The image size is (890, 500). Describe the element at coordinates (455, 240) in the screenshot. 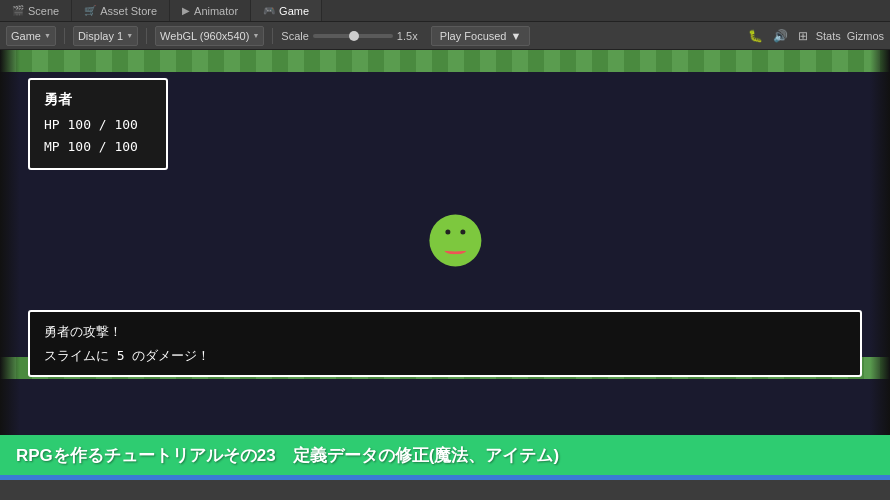

I see `slime-face` at that location.